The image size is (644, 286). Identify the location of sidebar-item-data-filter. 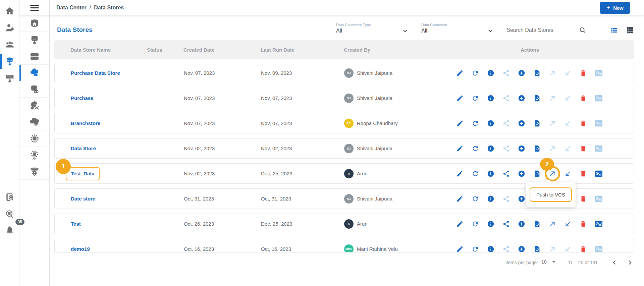
(34, 172).